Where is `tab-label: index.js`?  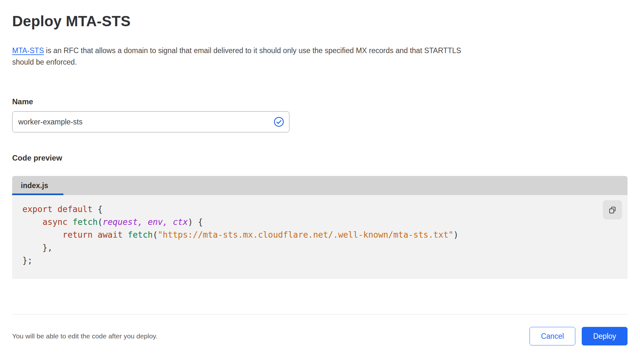
tab-label: index.js is located at coordinates (35, 186).